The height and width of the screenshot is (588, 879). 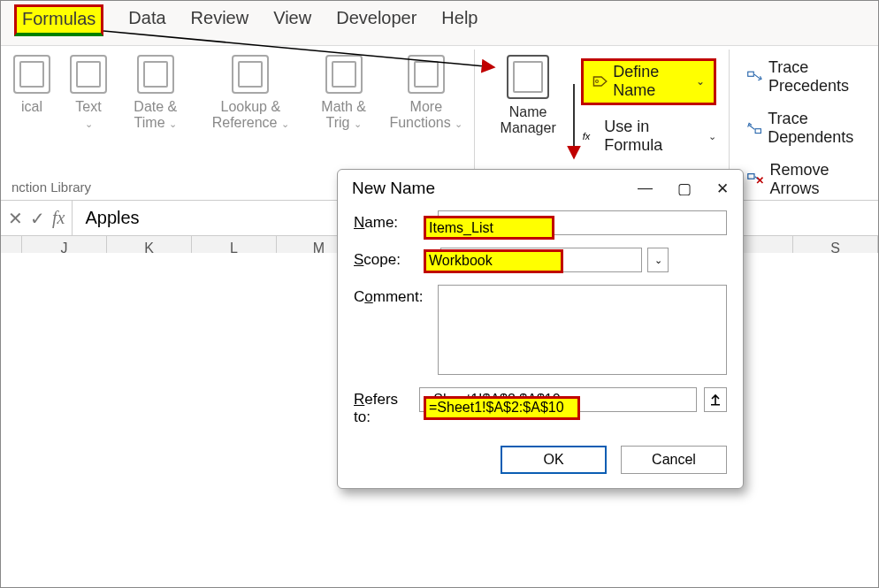 I want to click on btn-use-in-formula: fx Use in Formula ⌄, so click(x=649, y=136).